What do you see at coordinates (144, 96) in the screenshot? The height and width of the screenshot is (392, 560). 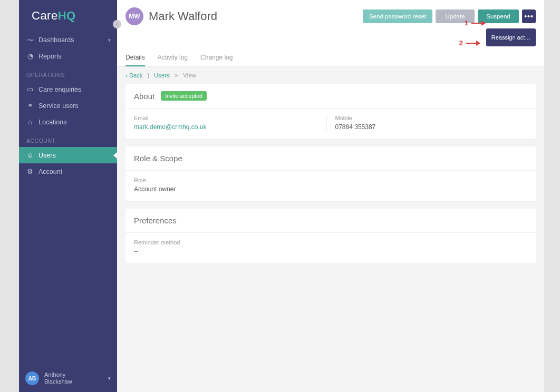 I see `card-about-title: About` at bounding box center [144, 96].